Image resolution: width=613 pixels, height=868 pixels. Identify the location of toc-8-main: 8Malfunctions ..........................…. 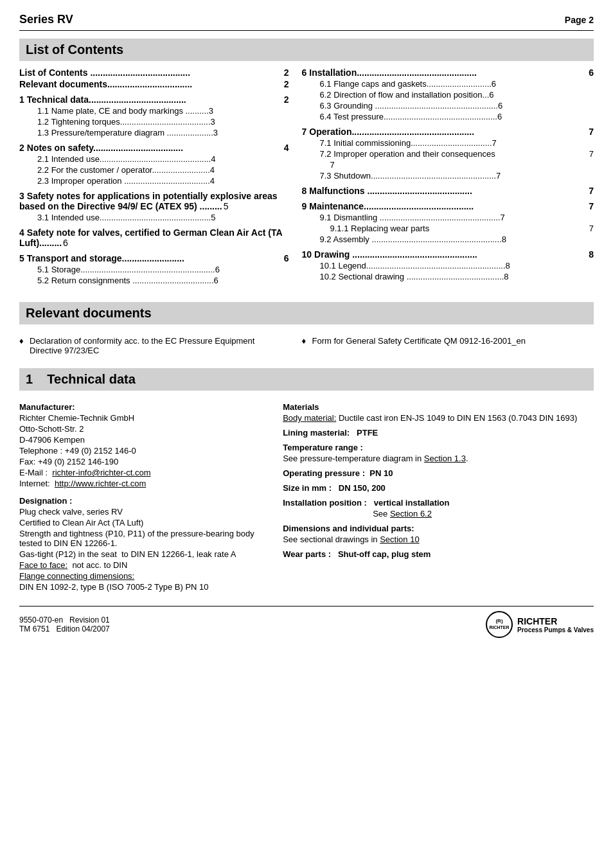
(448, 191).